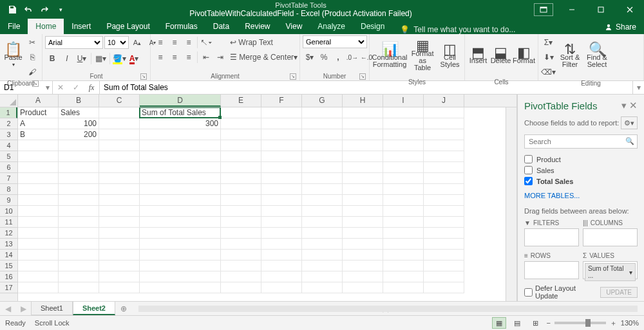 The image size is (644, 330). I want to click on tab-formulas: Formulas, so click(182, 26).